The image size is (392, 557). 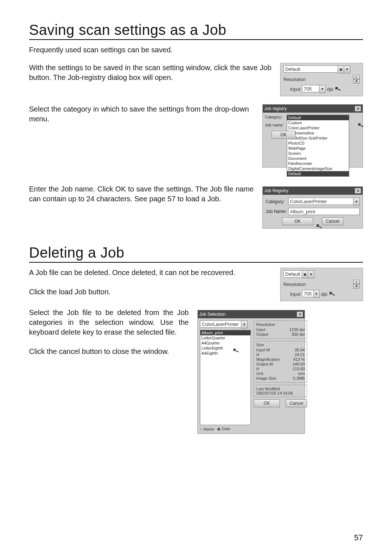 I want to click on list-item: Screen, so click(x=318, y=153).